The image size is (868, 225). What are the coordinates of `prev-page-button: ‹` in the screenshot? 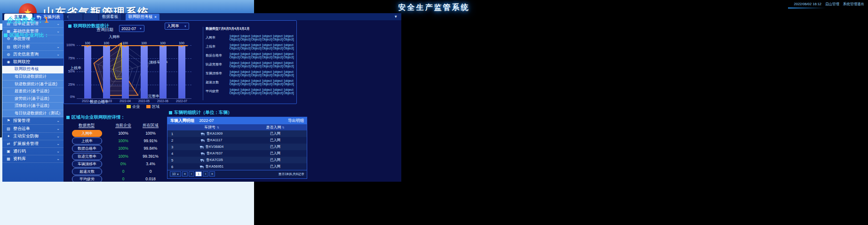 It's located at (191, 174).